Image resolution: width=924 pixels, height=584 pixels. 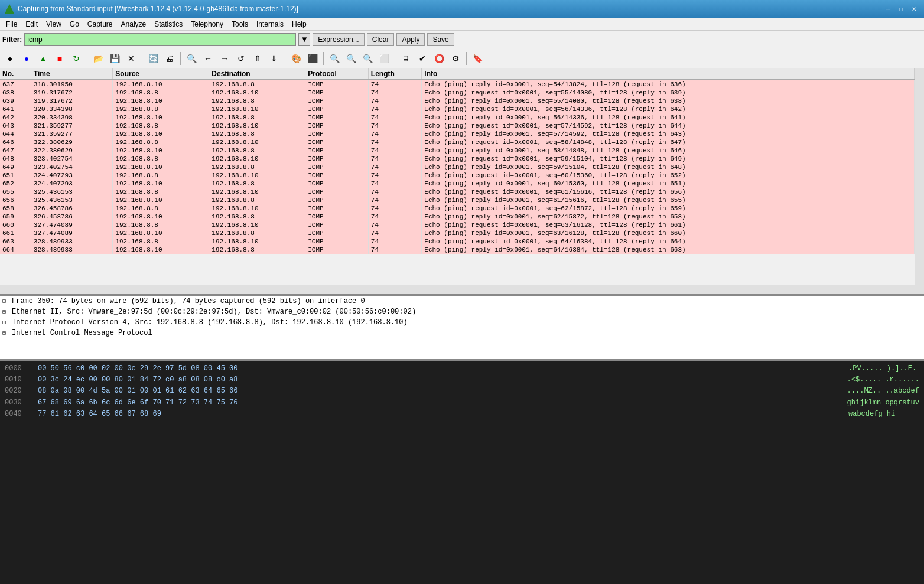 I want to click on col-length: Length, so click(x=395, y=74).